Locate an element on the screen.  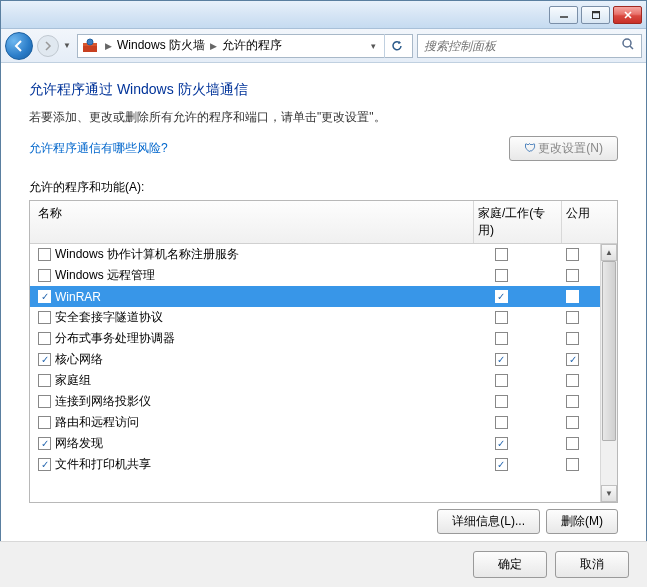
cancel-button: 取消 is located at coordinates (592, 564).